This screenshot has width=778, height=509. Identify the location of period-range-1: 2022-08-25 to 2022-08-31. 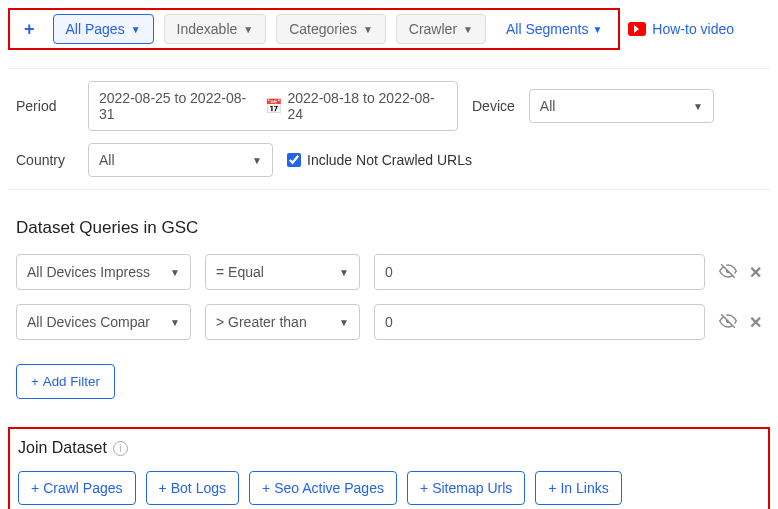
(179, 106).